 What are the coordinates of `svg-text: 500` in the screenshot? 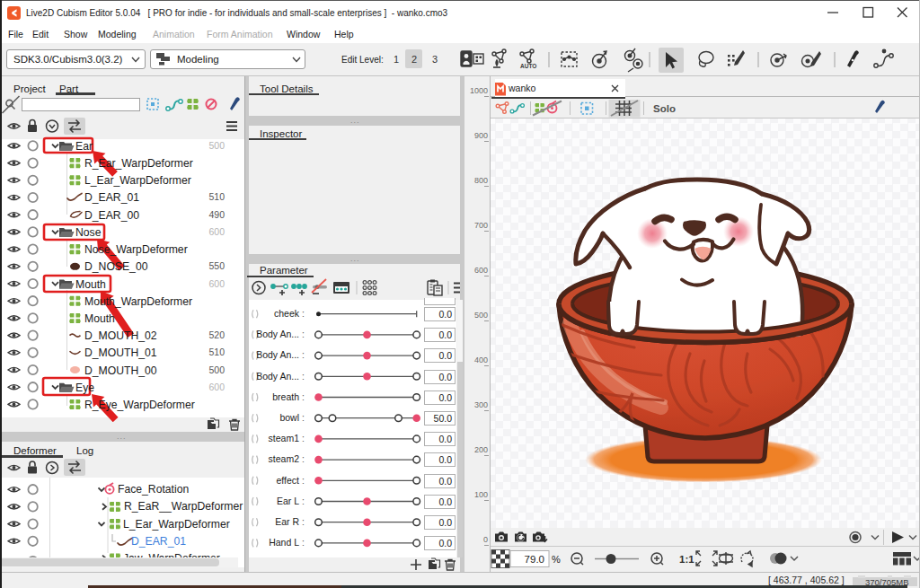 It's located at (482, 315).